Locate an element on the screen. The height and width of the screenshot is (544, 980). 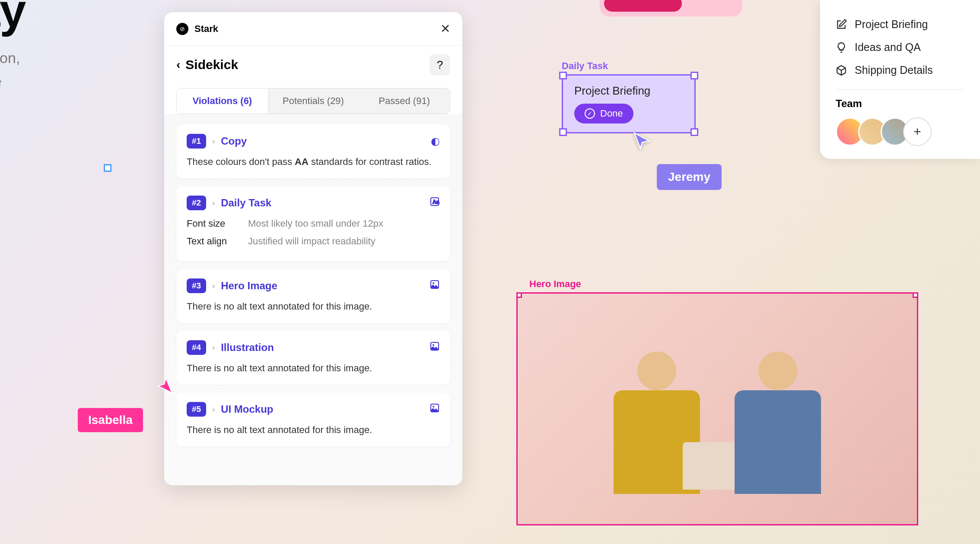
team-label: Team is located at coordinates (900, 104).